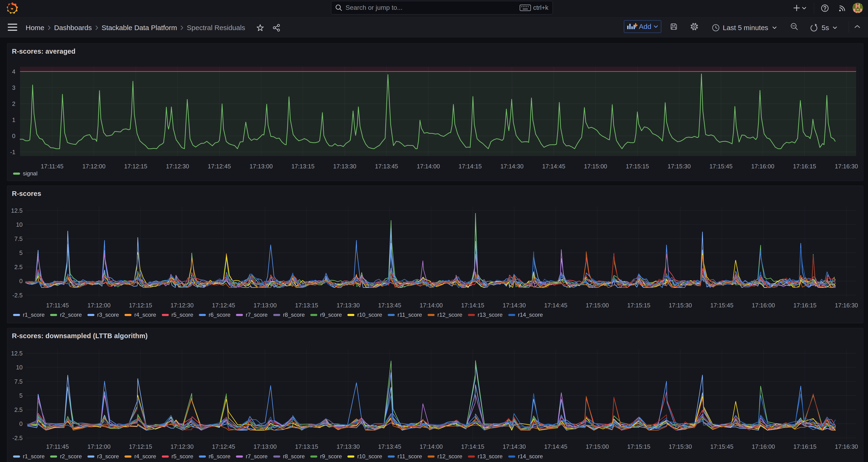 This screenshot has height=462, width=868. What do you see at coordinates (14, 120) in the screenshot?
I see `svg-text: 1` at bounding box center [14, 120].